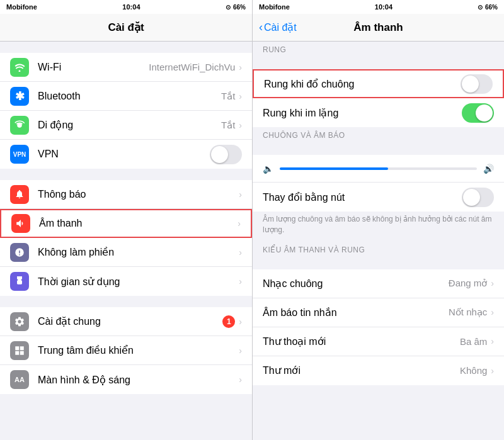 The height and width of the screenshot is (440, 504). I want to click on back-chevron-icon: ‹, so click(261, 27).